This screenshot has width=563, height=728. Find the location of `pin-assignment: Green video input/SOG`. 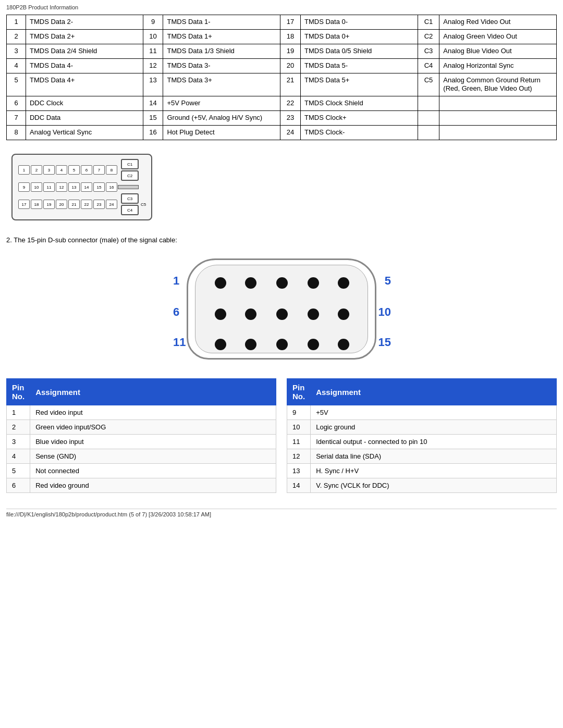

pin-assignment: Green video input/SOG is located at coordinates (153, 427).